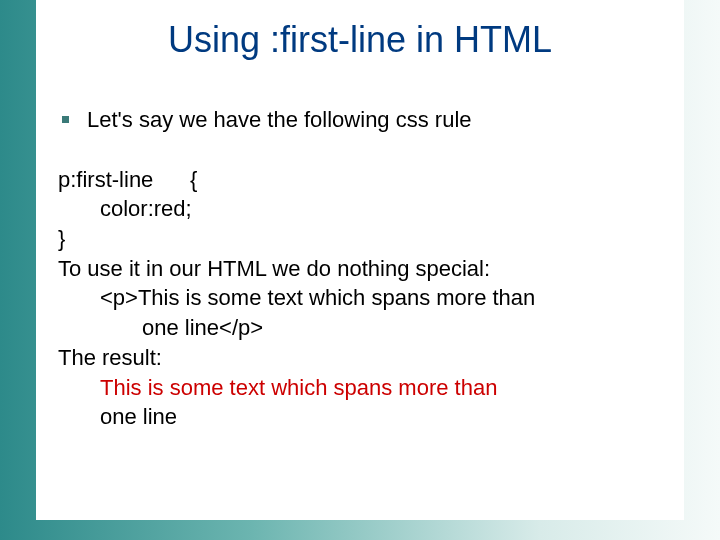 The image size is (720, 540). I want to click on bullet-text: Let's say we have the following css rule, so click(280, 120).